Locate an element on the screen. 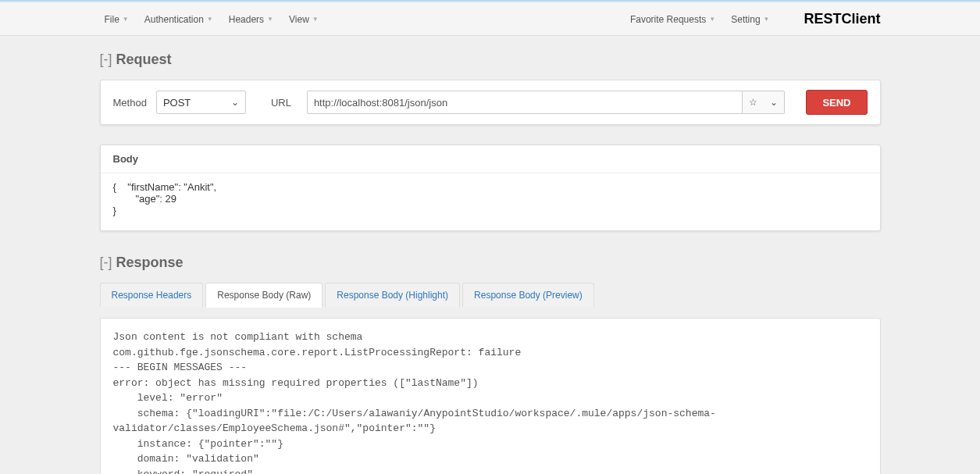 The height and width of the screenshot is (474, 980). response-section-header: [-] Response is located at coordinates (490, 262).